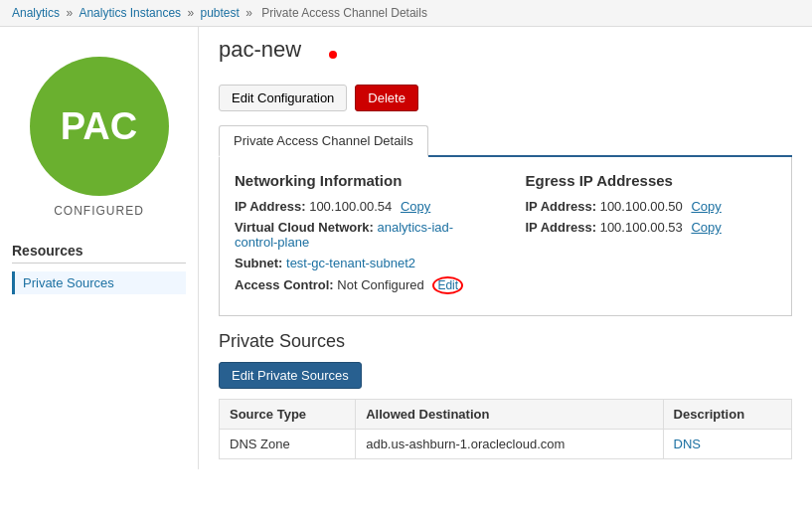 This screenshot has width=812, height=528. Describe the element at coordinates (506, 444) in the screenshot. I see `sources-table-body: DNS Zone adb.us-ashburn-1.oraclecloud.co…` at that location.